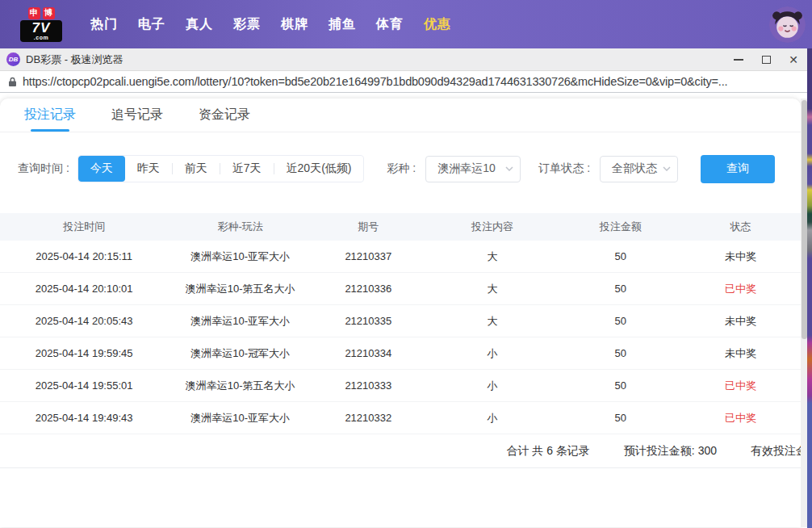 The image size is (812, 528). Describe the element at coordinates (400, 451) in the screenshot. I see `summary-bar: 合计 共 6 条记录 预计投注金额: 300 有效投注金额` at that location.